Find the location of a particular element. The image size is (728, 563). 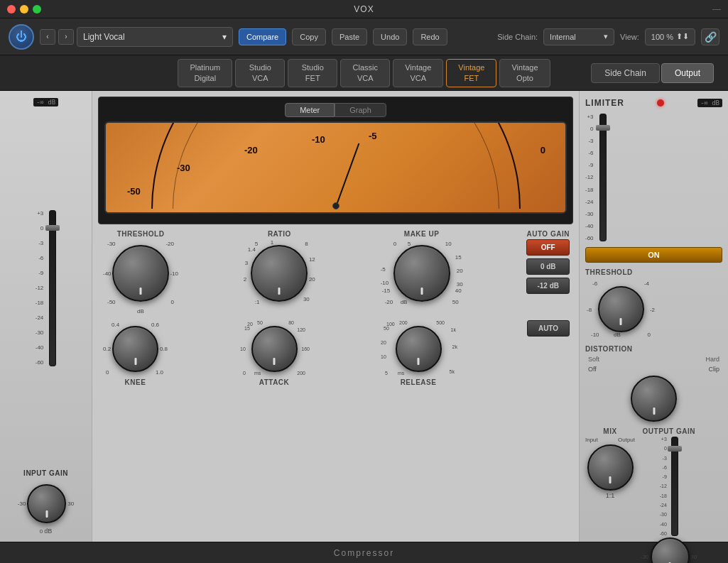

tab-vintage-opto: VintageOpto is located at coordinates (524, 73).